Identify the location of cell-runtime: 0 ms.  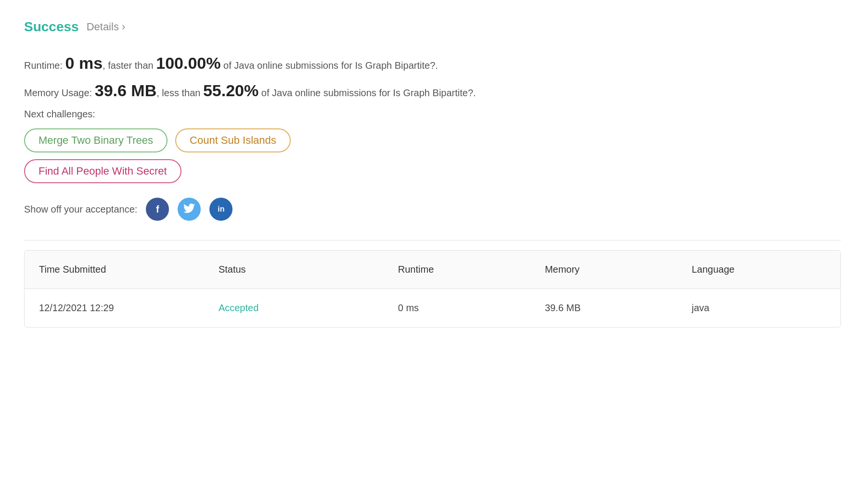
(457, 308).